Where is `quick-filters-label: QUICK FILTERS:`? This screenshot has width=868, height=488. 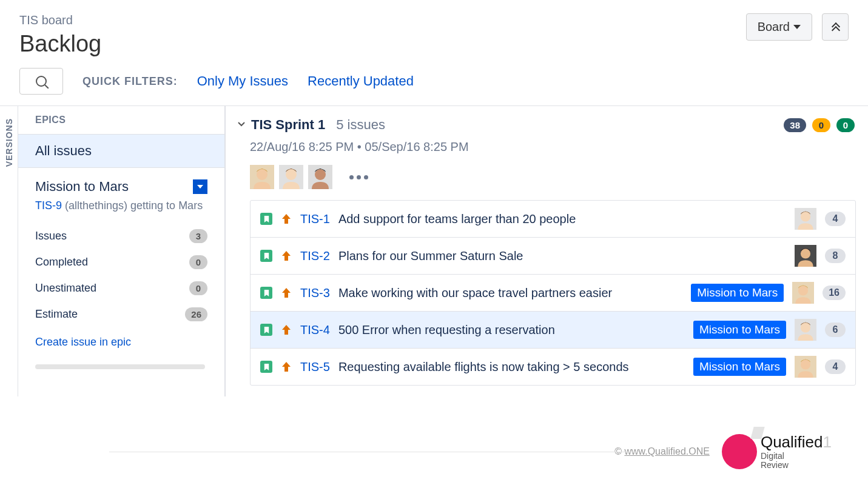 quick-filters-label: QUICK FILTERS: is located at coordinates (130, 81).